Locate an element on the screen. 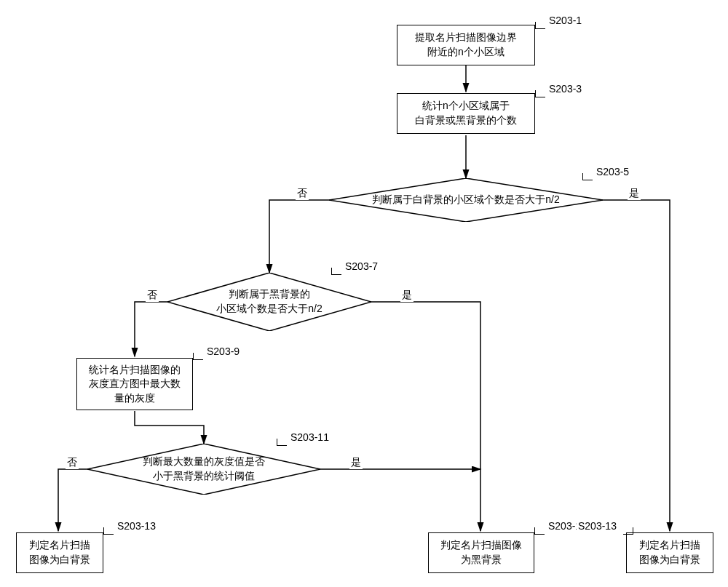 This screenshot has height=587, width=728. step-label-s203-3: S203-3 is located at coordinates (565, 89).